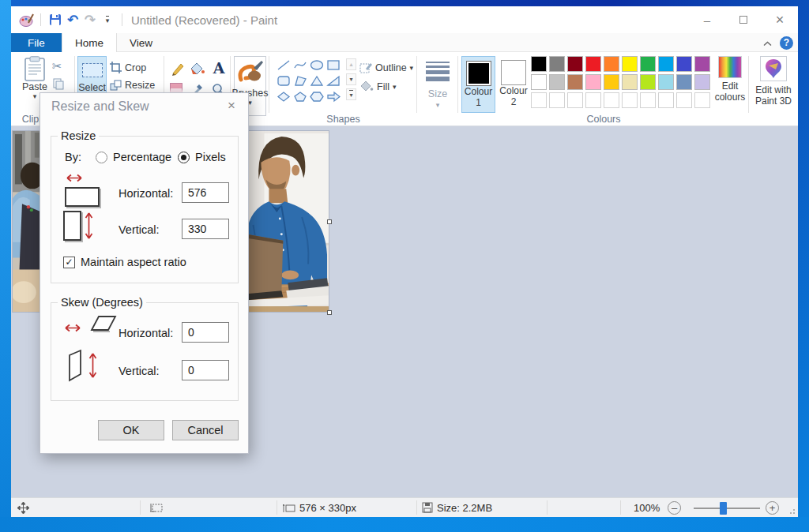  I want to click on tab-view: View, so click(141, 43).